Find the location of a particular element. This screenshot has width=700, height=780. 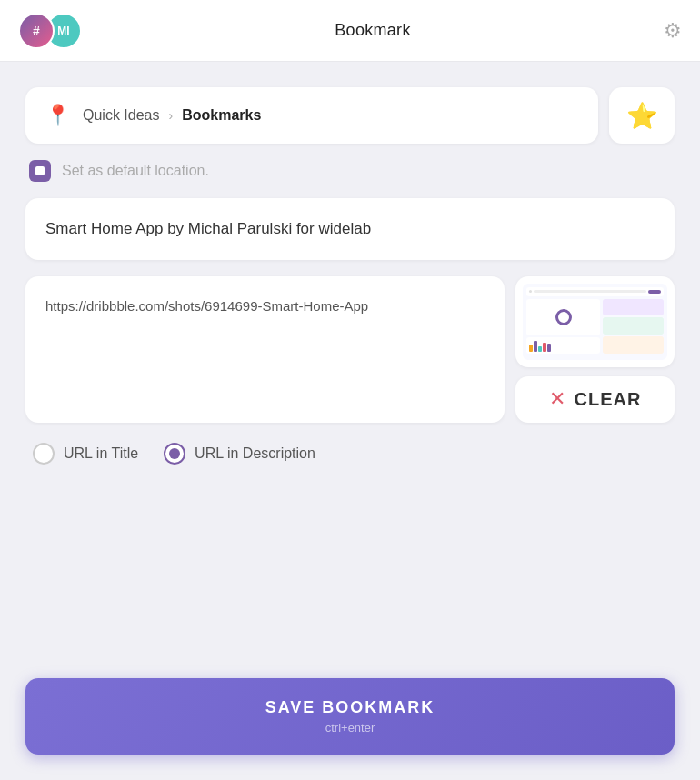

star-icon: ⭐ is located at coordinates (642, 116).